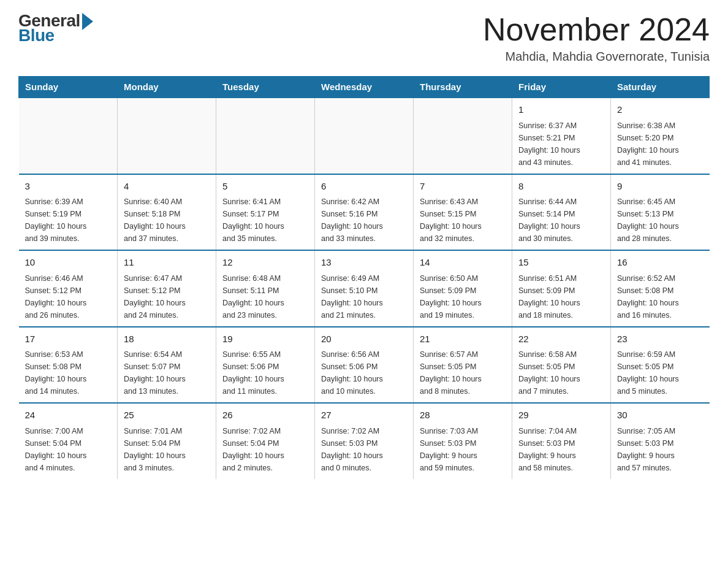  What do you see at coordinates (364, 288) in the screenshot?
I see `calendar-cell: 13Sunrise: 6:49 AM Sunset: 5:10 PM Dayli…` at bounding box center [364, 288].